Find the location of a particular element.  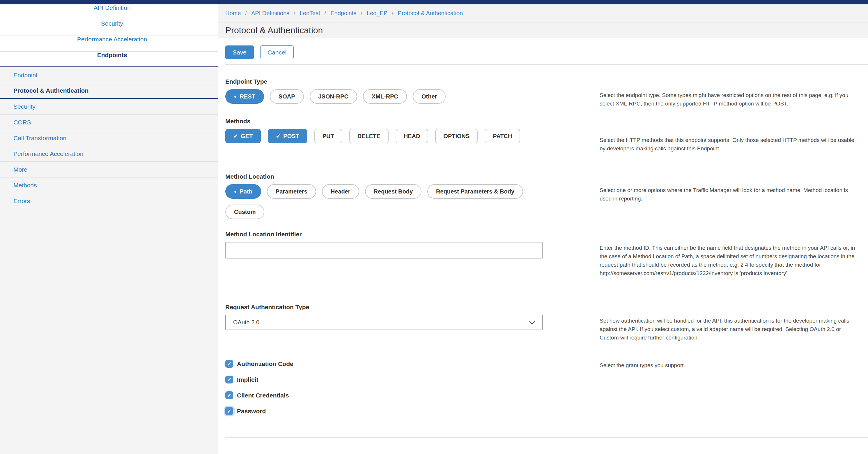

grant-types-help: Select the grant types you support. is located at coordinates (729, 365).